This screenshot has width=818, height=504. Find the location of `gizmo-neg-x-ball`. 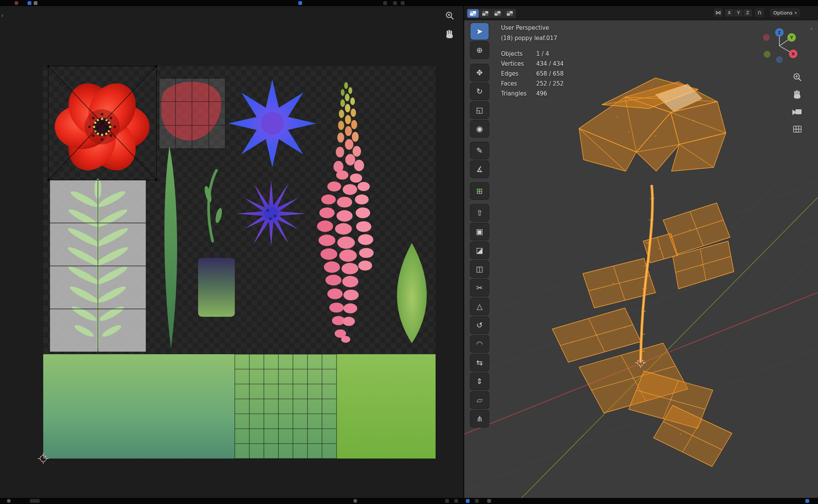

gizmo-neg-x-ball is located at coordinates (766, 37).